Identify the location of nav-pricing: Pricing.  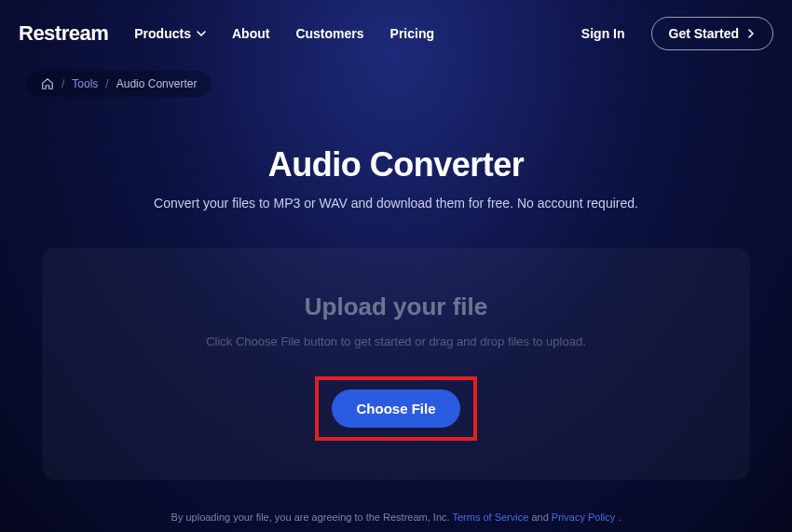
(412, 34).